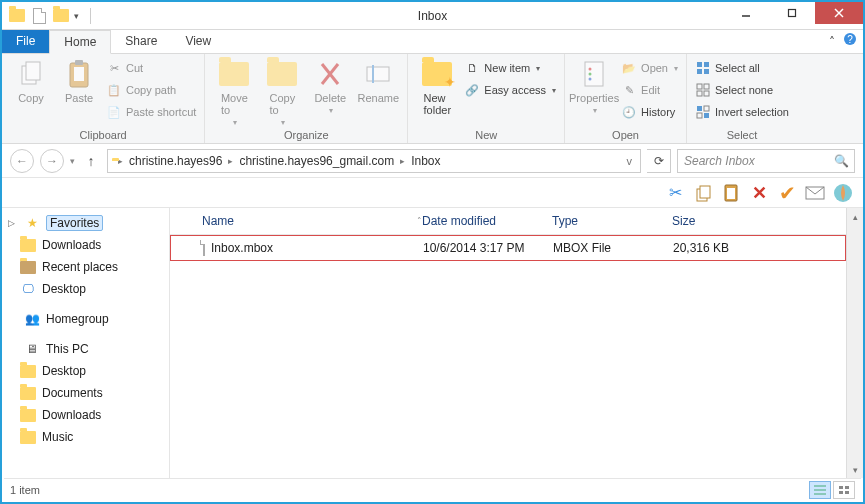 The width and height of the screenshot is (865, 504). I want to click on search-box: 🔍, so click(766, 161).